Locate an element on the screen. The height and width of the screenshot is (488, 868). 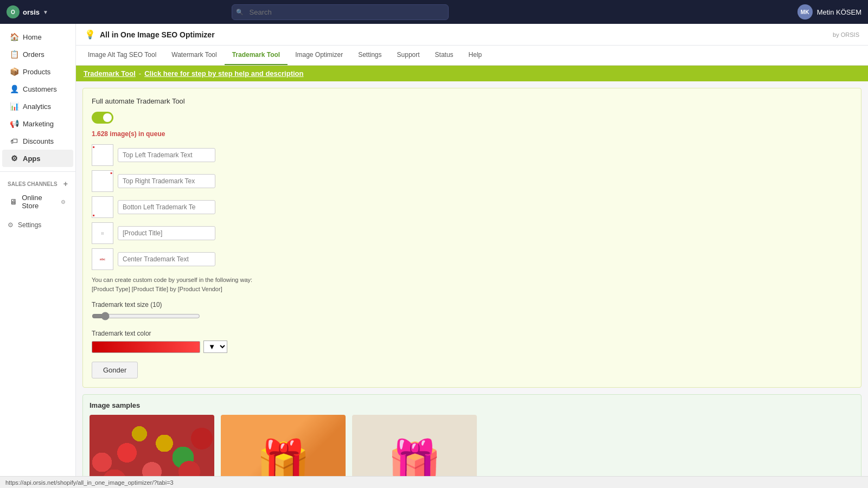
sample-image-tomatoes is located at coordinates (152, 446).